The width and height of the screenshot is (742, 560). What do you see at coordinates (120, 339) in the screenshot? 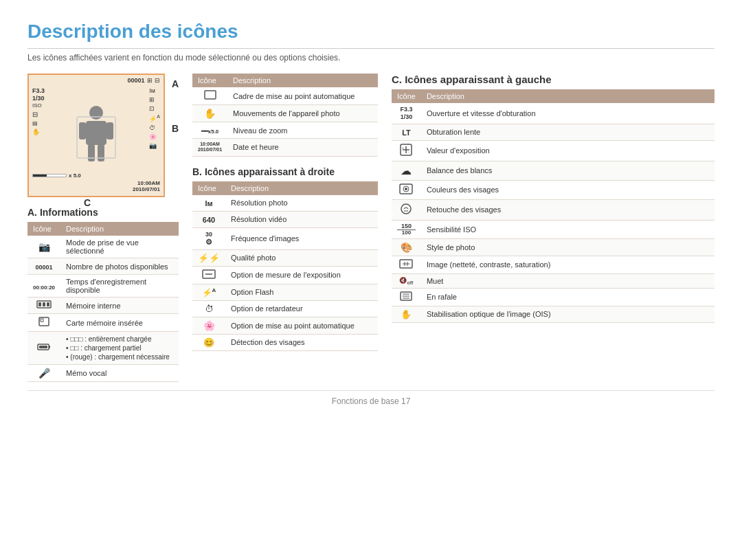
I see `list-item: • □□□ : entièrement chargée` at bounding box center [120, 339].